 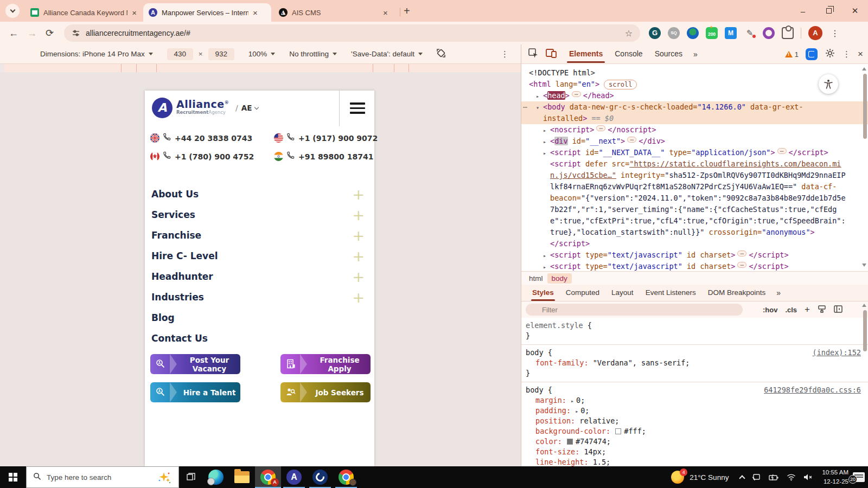 I want to click on tab-alliance-canada: Alliance Canada Keyword Mapp ×, so click(x=84, y=12).